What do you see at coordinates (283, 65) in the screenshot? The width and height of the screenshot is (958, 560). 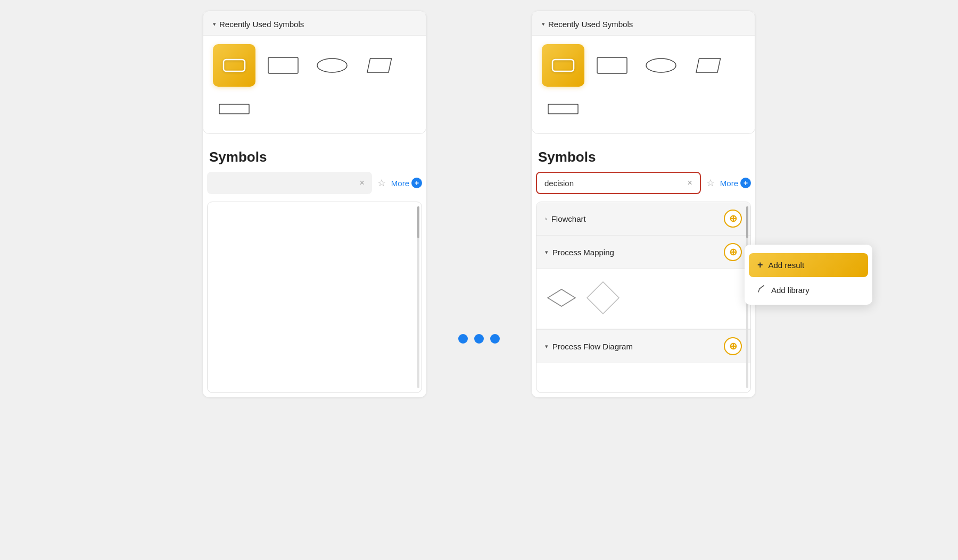 I see `symbol-rect-left` at bounding box center [283, 65].